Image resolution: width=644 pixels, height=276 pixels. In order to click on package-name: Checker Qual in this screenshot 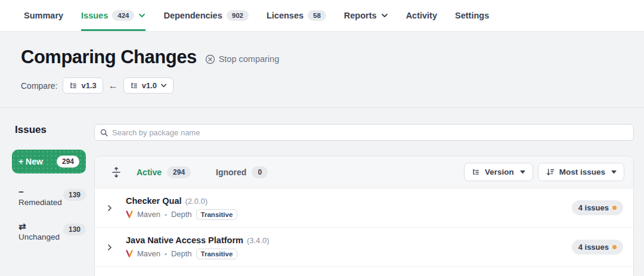, I will do `click(154, 201)`.